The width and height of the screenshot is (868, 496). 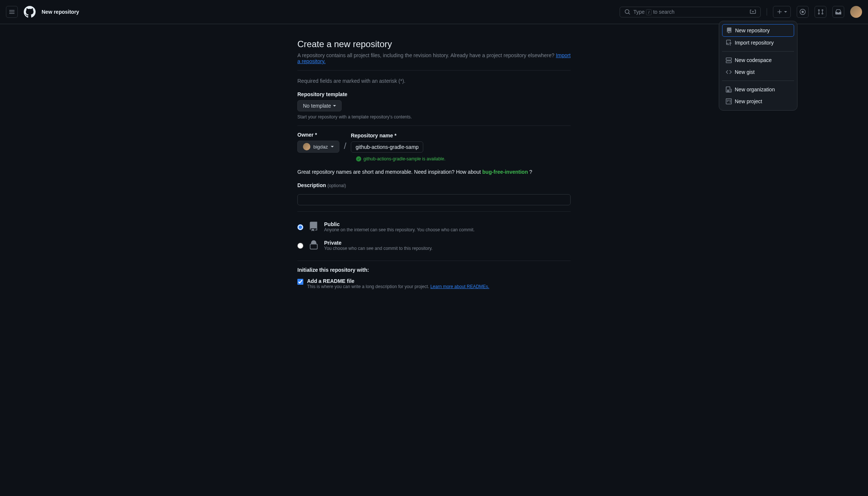 What do you see at coordinates (729, 89) in the screenshot?
I see `organization-icon` at bounding box center [729, 89].